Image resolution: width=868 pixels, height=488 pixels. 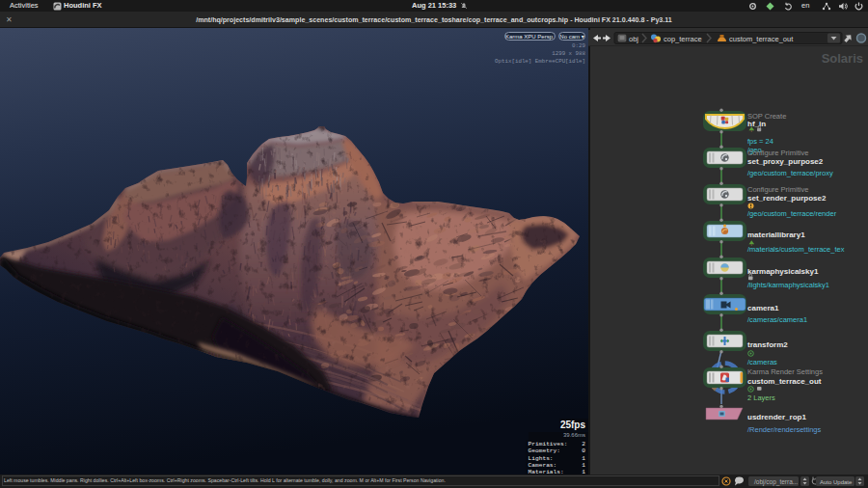 I want to click on svg-text: 2 Layers, so click(x=762, y=397).